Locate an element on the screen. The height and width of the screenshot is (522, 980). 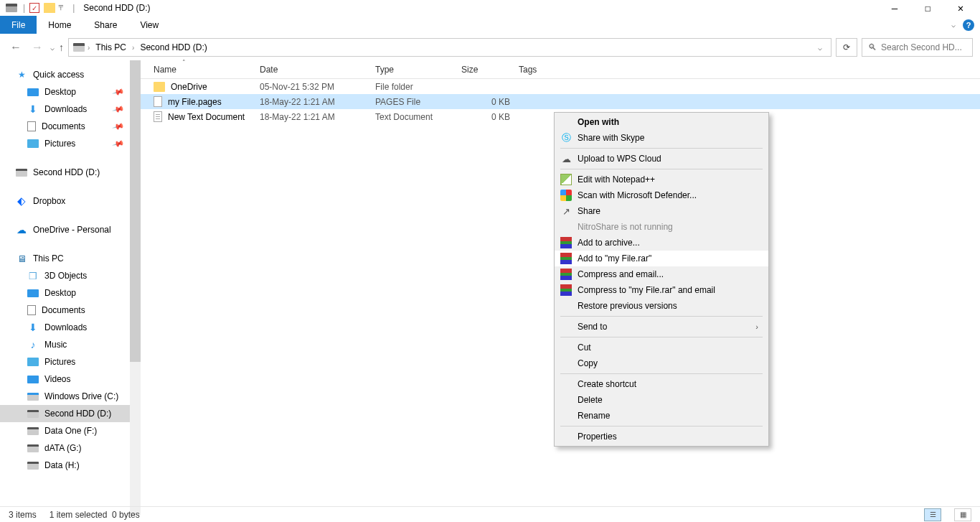
context-menu-item: Rename is located at coordinates (661, 416).